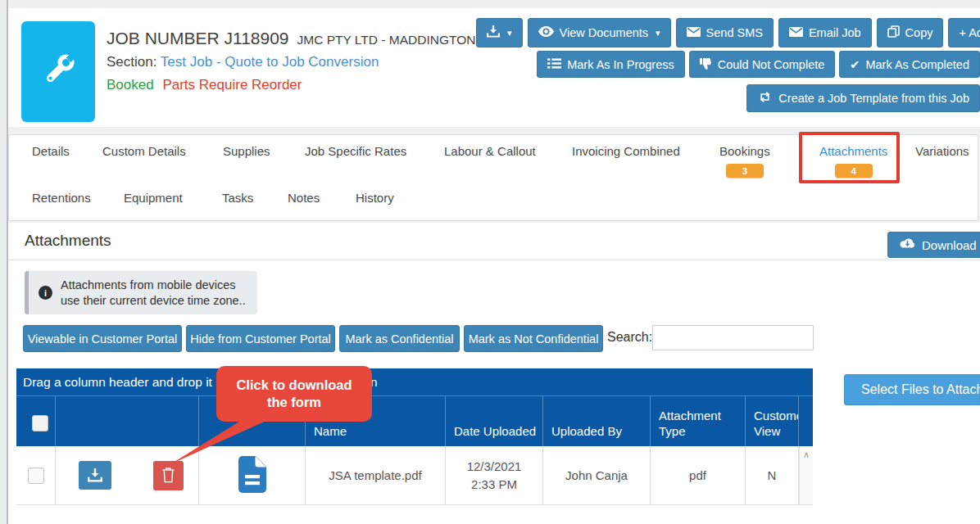 The image size is (980, 524). Describe the element at coordinates (554, 65) in the screenshot. I see `checklist-icon` at that location.